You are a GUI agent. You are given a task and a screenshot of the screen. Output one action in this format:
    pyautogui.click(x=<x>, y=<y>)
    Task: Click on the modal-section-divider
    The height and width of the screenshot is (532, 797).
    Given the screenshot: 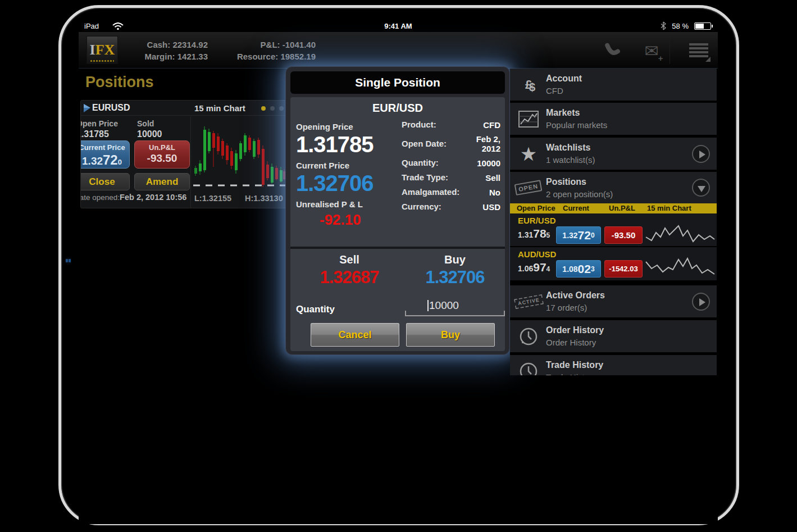 What is the action you would take?
    pyautogui.click(x=398, y=248)
    